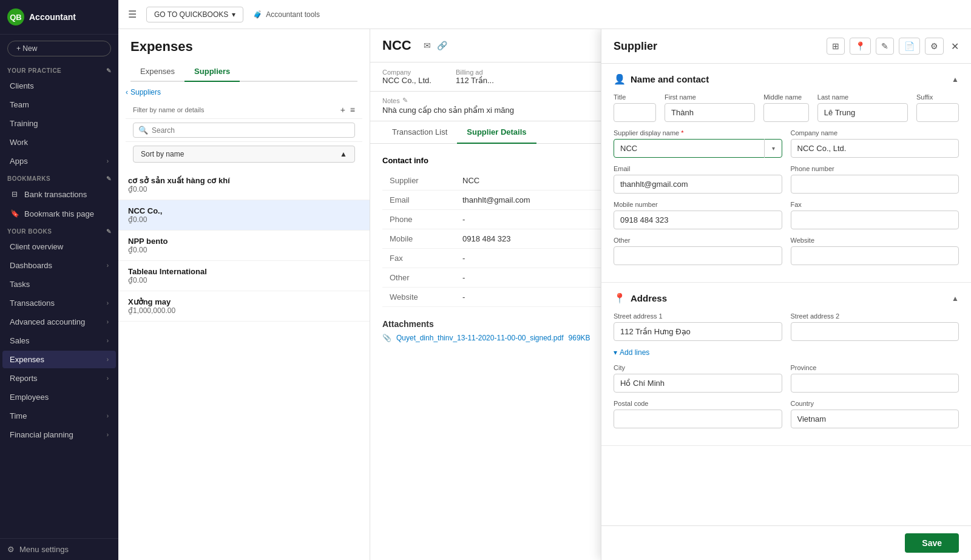 The height and width of the screenshot is (560, 971). I want to click on accountant-tools-button: 🧳 Accountant tools, so click(286, 15).